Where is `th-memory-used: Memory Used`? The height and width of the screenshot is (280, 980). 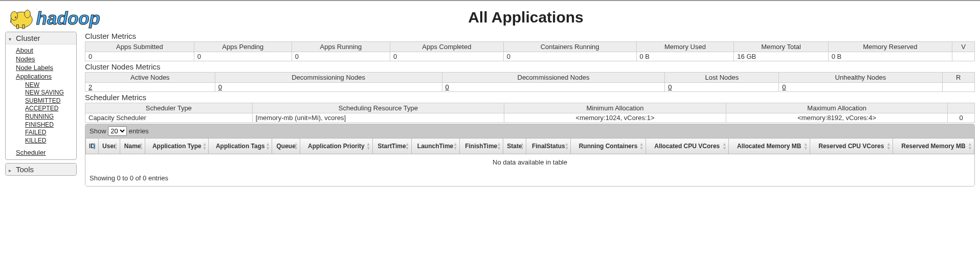 th-memory-used: Memory Used is located at coordinates (685, 47).